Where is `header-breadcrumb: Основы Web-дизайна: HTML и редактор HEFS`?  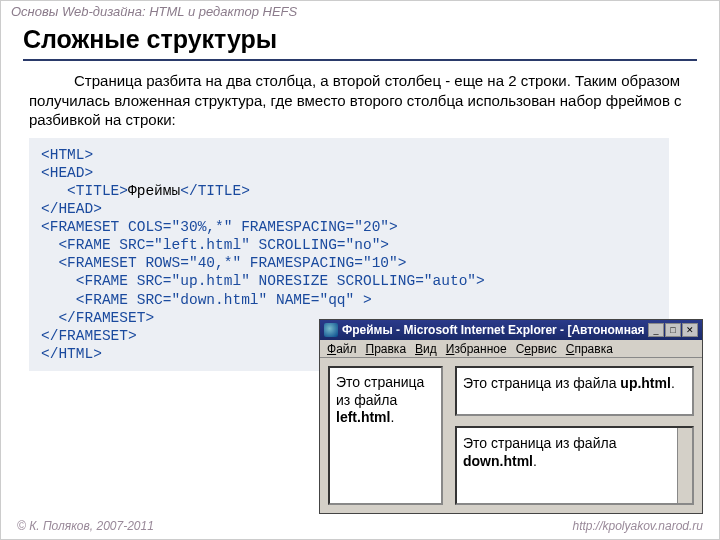 header-breadcrumb: Основы Web-дизайна: HTML и редактор HEFS is located at coordinates (360, 12).